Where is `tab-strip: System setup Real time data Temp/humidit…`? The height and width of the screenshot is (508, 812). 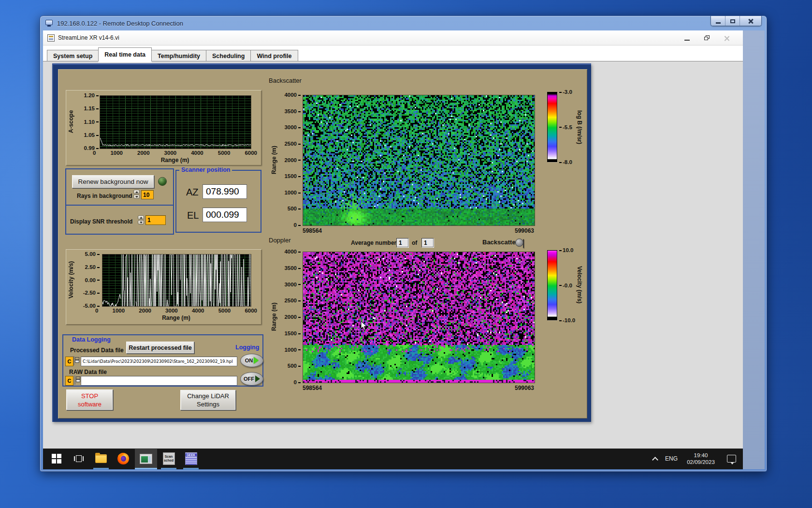
tab-strip: System setup Real time data Temp/humidit… is located at coordinates (393, 53).